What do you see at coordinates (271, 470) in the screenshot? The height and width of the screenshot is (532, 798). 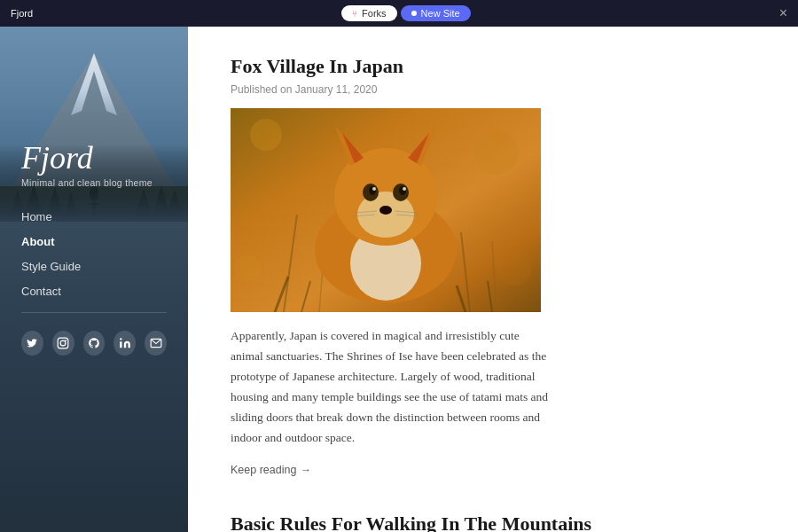 I see `post-1-keep-reading: Keep reading →` at bounding box center [271, 470].